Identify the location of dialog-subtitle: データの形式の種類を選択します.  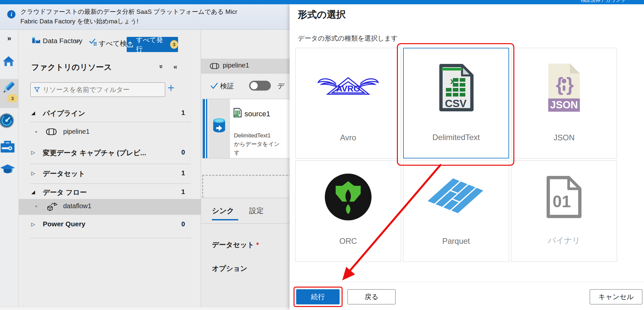
(348, 38).